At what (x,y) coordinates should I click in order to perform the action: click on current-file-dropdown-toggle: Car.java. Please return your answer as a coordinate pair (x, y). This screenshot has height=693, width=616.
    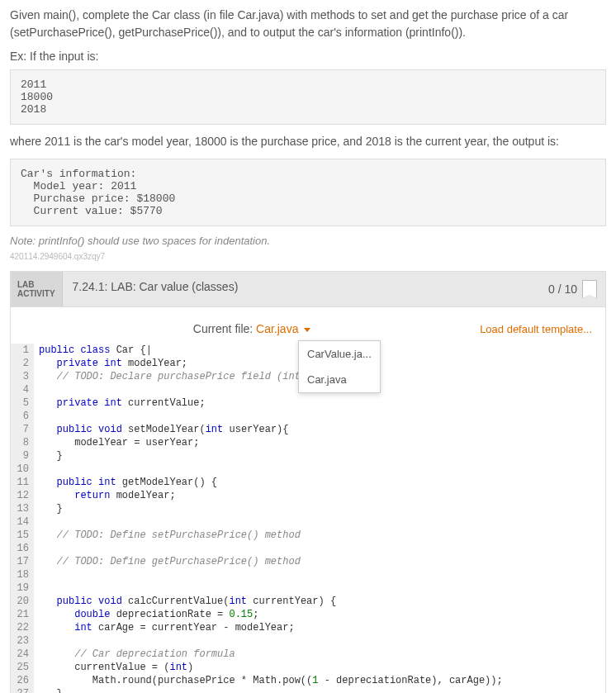
    Looking at the image, I should click on (283, 329).